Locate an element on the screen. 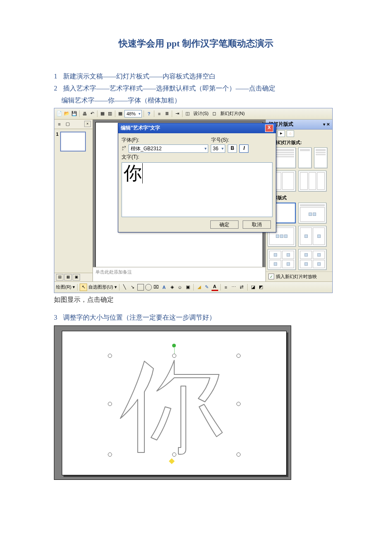 This screenshot has height=555, width=392. fontcolor-icon: A is located at coordinates (215, 287).